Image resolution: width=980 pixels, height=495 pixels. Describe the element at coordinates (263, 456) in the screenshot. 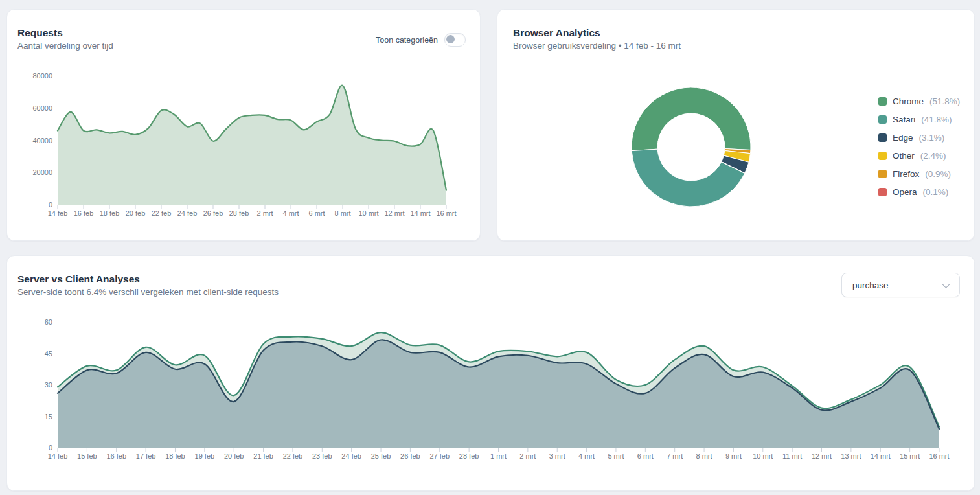

I see `svg-text: 21 feb` at that location.